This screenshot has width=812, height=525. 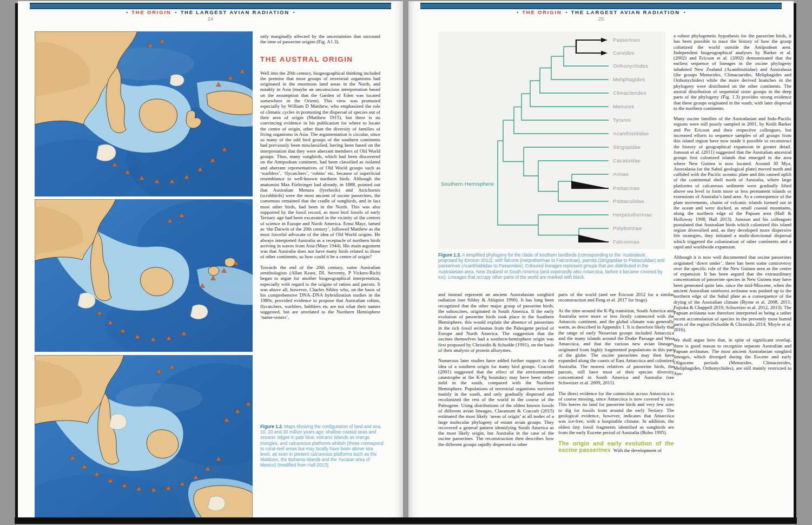 What do you see at coordinates (795, 261) in the screenshot?
I see `book-edge-right` at bounding box center [795, 261].